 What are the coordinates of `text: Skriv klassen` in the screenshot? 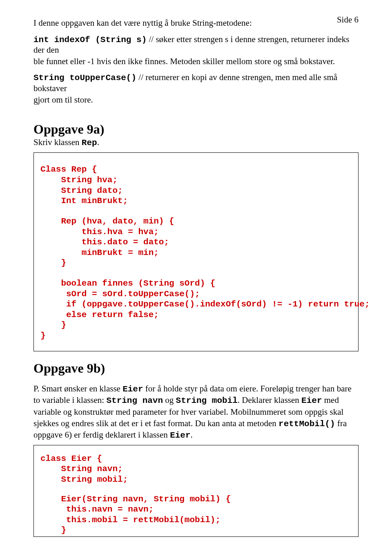 It's located at (58, 142).